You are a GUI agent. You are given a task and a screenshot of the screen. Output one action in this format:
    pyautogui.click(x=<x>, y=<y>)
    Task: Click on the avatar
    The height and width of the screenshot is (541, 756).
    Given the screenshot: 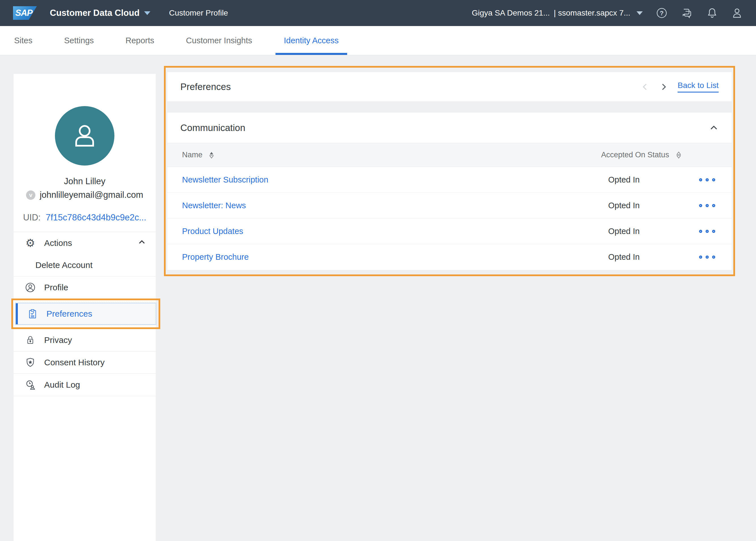 What is the action you would take?
    pyautogui.click(x=85, y=136)
    